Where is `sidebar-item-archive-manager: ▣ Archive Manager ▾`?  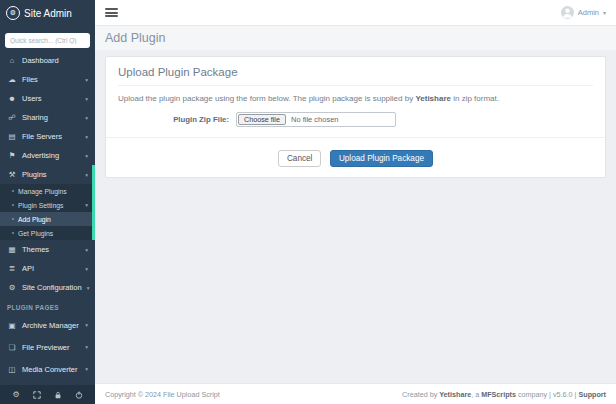
sidebar-item-archive-manager: ▣ Archive Manager ▾ is located at coordinates (48, 325).